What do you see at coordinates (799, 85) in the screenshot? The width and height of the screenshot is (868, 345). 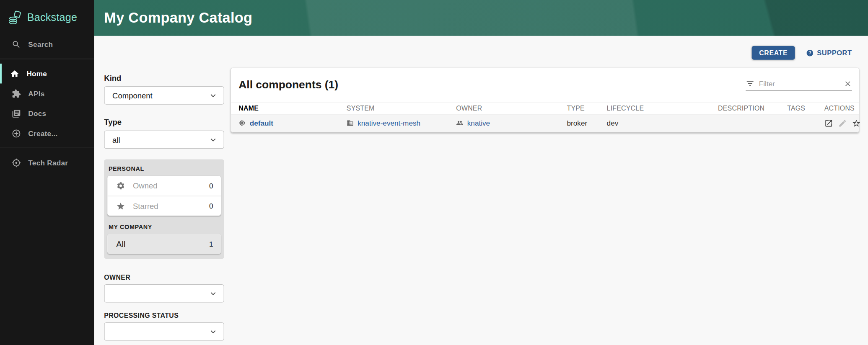 I see `table-filter-field` at bounding box center [799, 85].